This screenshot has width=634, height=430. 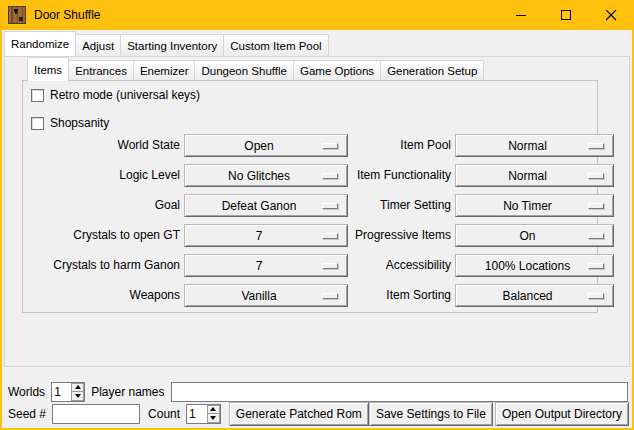 What do you see at coordinates (68, 15) in the screenshot?
I see `window-title: Door Shuffle` at bounding box center [68, 15].